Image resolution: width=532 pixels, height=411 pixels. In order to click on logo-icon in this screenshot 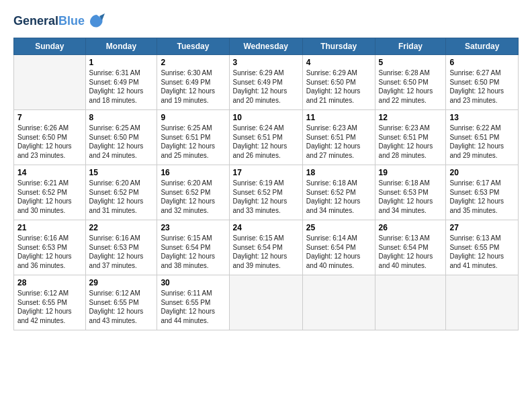, I will do `click(97, 21)`.